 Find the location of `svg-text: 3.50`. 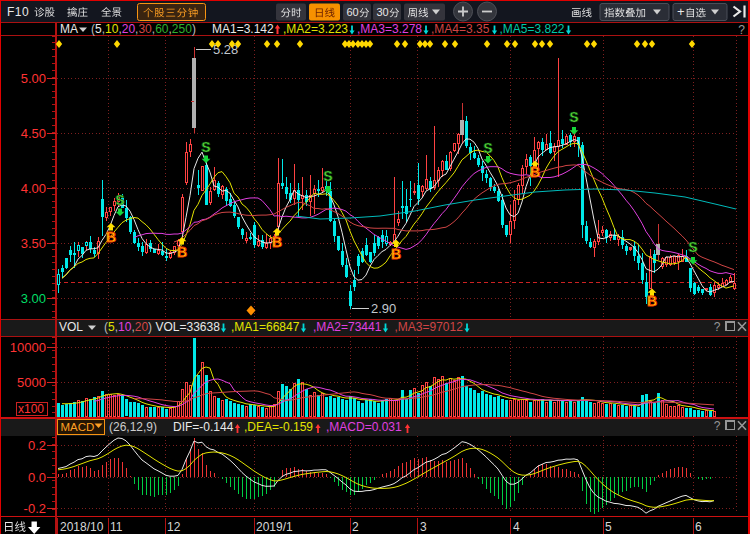

svg-text: 3.50 is located at coordinates (34, 244).